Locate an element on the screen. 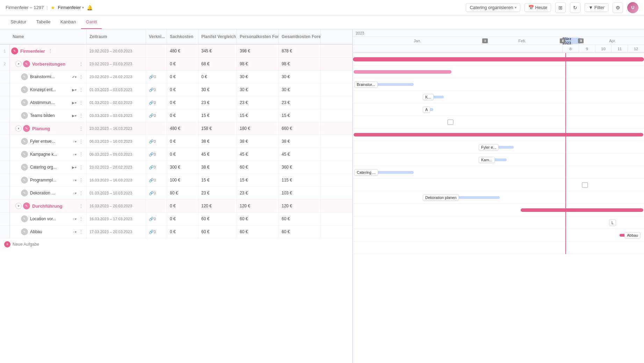  row-planist: 120 € is located at coordinates (218, 206).